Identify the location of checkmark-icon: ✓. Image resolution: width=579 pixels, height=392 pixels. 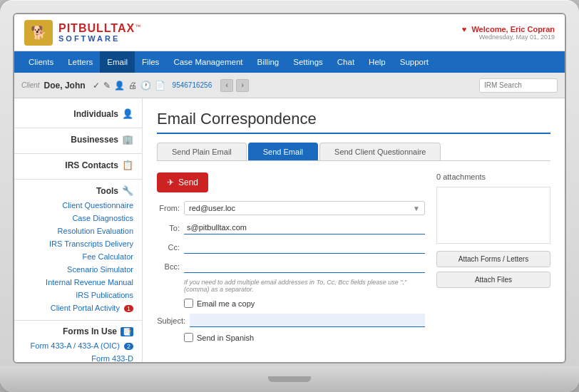
(96, 86).